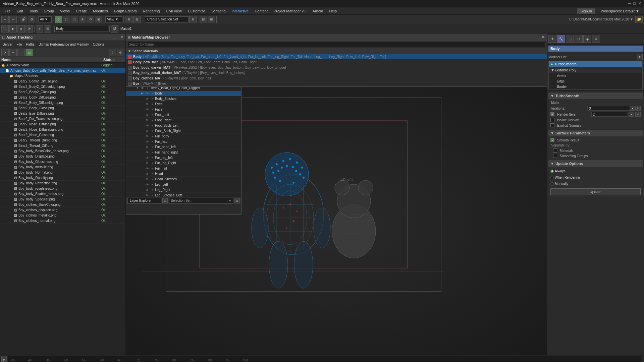  I want to click on restore-btn: □, so click(635, 3).